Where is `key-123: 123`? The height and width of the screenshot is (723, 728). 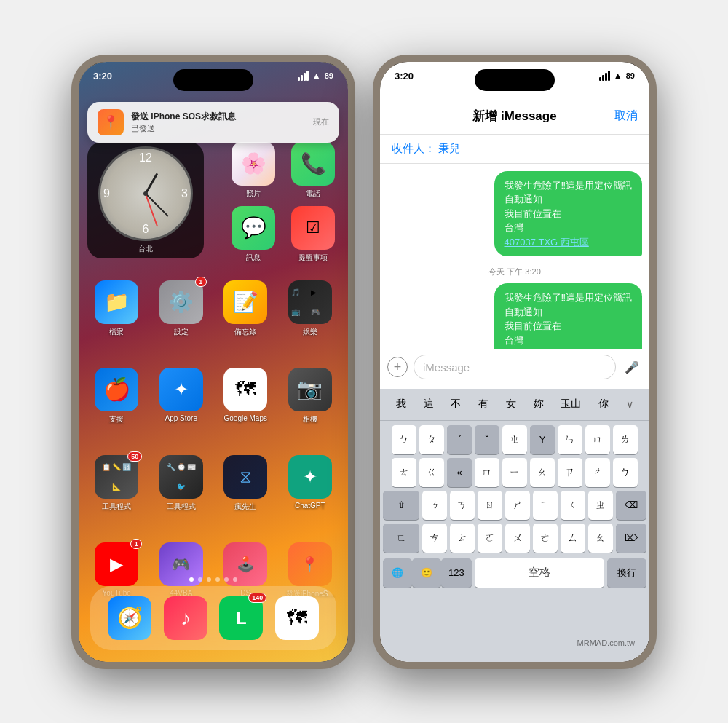
key-123: 123 is located at coordinates (456, 573).